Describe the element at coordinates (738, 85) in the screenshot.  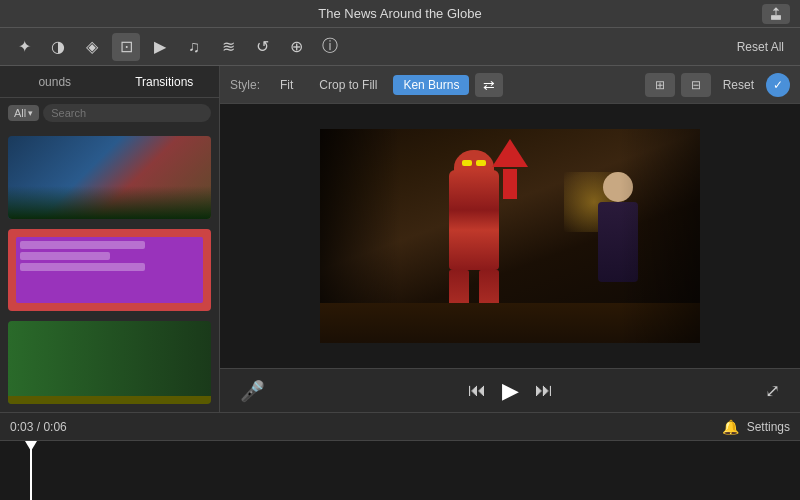
I see `reset-button: Reset` at that location.